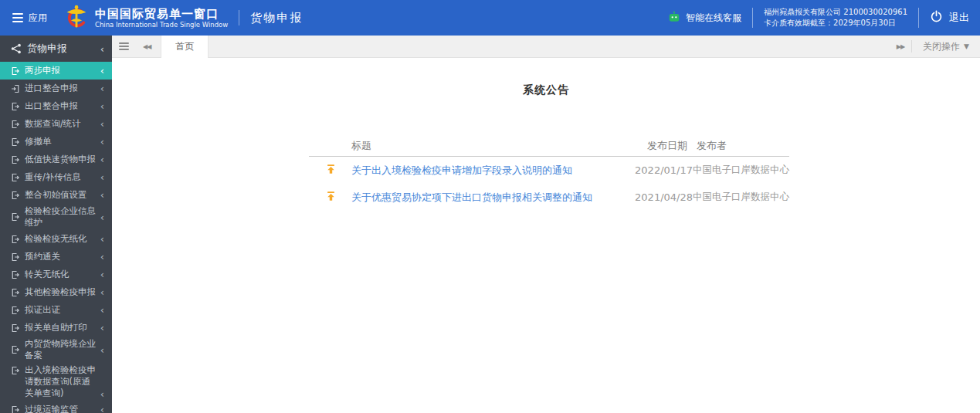  What do you see at coordinates (714, 19) in the screenshot?
I see `online-service-label: 智能在线客服` at bounding box center [714, 19].